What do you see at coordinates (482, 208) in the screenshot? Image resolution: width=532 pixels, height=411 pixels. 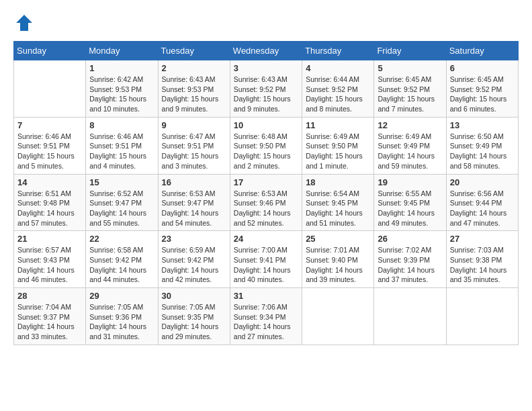 I see `day-info: Sunrise: 6:56 AMSunset: 9:44 PMDaylight:…` at bounding box center [482, 208].